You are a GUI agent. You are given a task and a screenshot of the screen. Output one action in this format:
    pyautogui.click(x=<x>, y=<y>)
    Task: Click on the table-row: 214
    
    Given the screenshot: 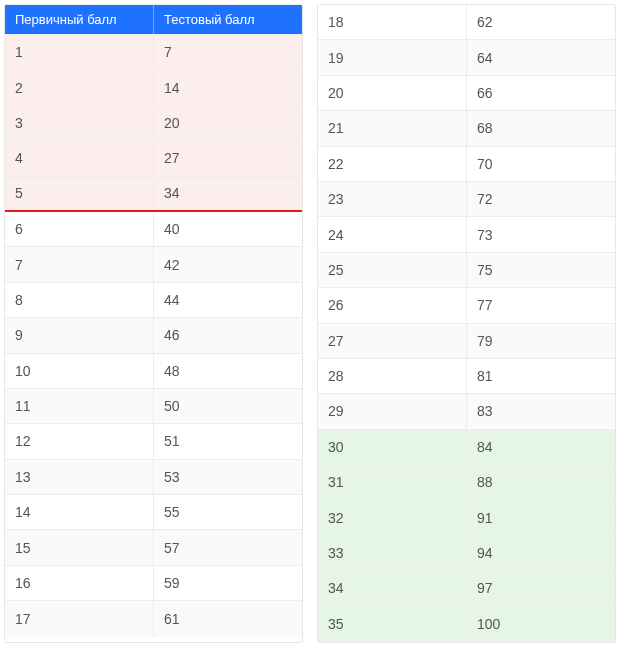 What is the action you would take?
    pyautogui.click(x=154, y=88)
    